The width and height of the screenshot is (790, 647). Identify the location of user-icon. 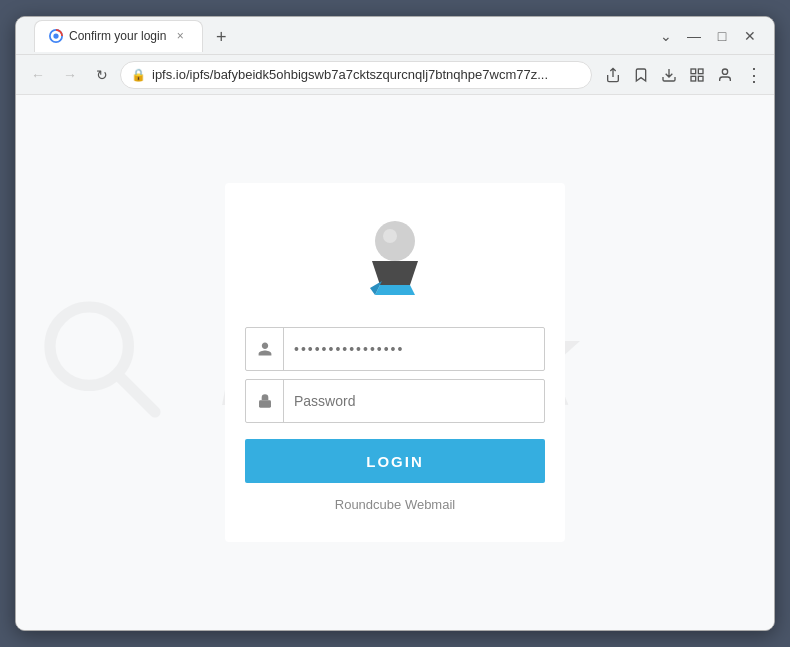
(265, 349).